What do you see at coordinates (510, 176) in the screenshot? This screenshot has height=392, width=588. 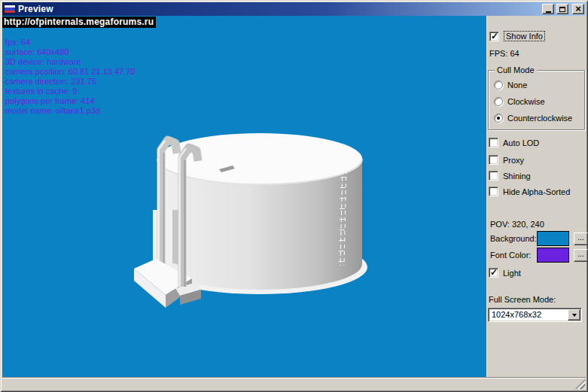 I see `shining-row: Shining` at bounding box center [510, 176].